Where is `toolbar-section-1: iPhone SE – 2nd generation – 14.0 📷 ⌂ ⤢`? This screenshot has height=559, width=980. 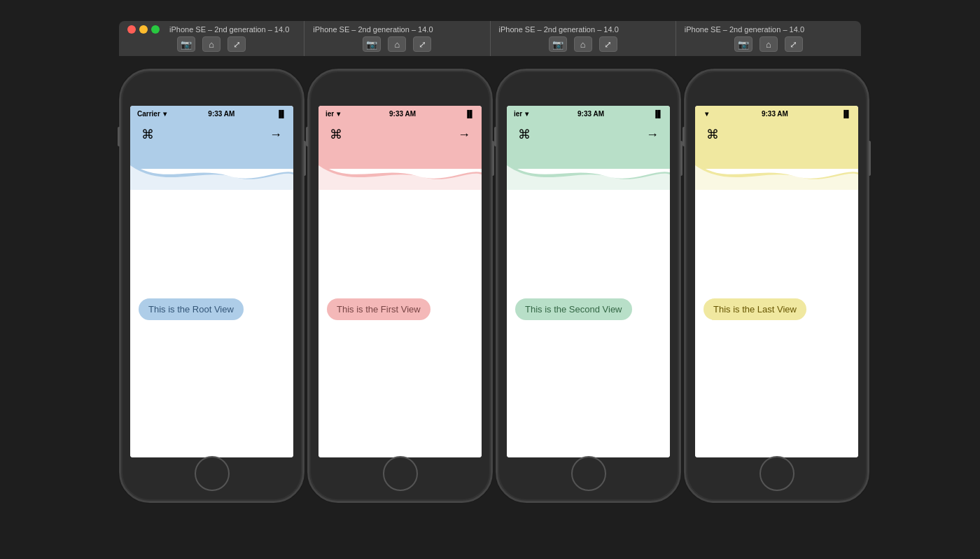
toolbar-section-1: iPhone SE – 2nd generation – 14.0 📷 ⌂ ⤢ is located at coordinates (211, 39).